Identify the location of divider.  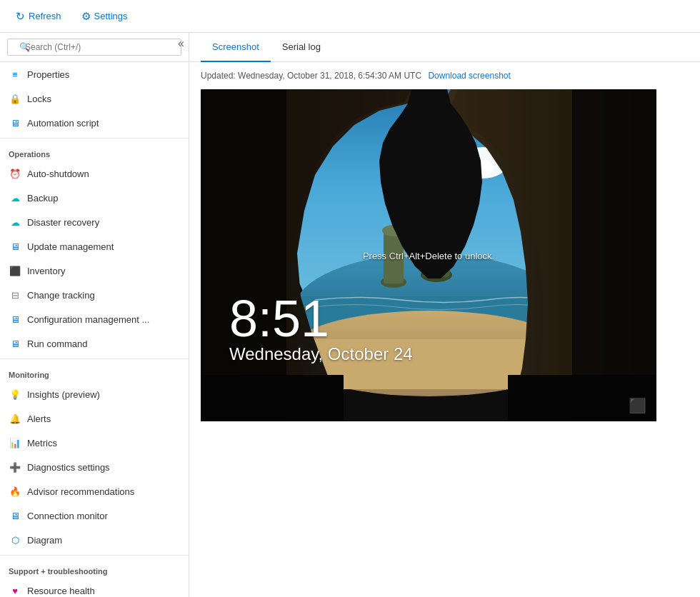
(94, 139).